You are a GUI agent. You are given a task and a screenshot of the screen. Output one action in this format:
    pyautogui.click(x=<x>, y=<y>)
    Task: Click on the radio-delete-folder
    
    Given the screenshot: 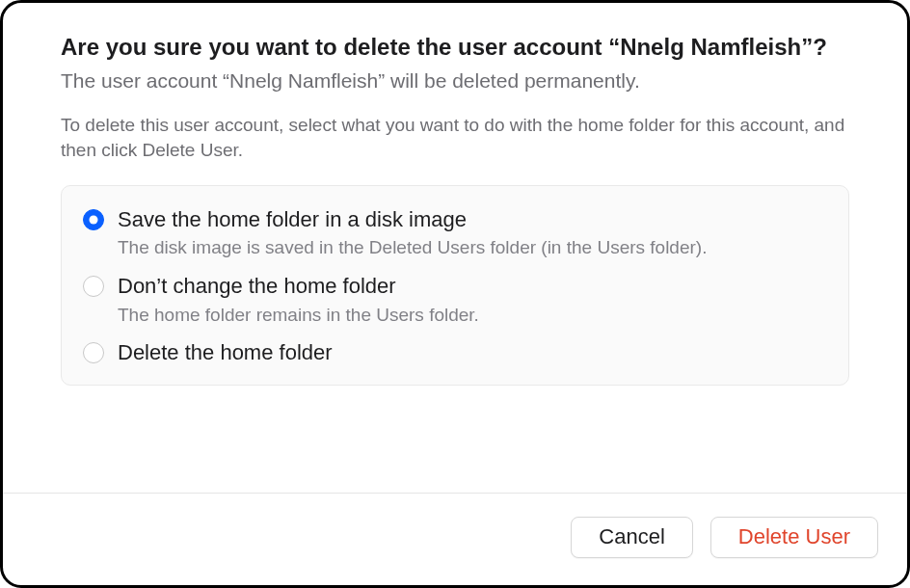 What is the action you would take?
    pyautogui.click(x=94, y=353)
    